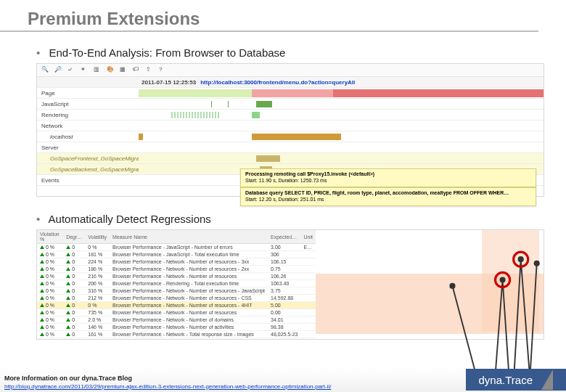 This screenshot has height=392, width=566. Describe the element at coordinates (286, 180) in the screenshot. I see `callout-remoting-sub: Start: 11.90 s, Duration: 1250.73 ms` at that location.